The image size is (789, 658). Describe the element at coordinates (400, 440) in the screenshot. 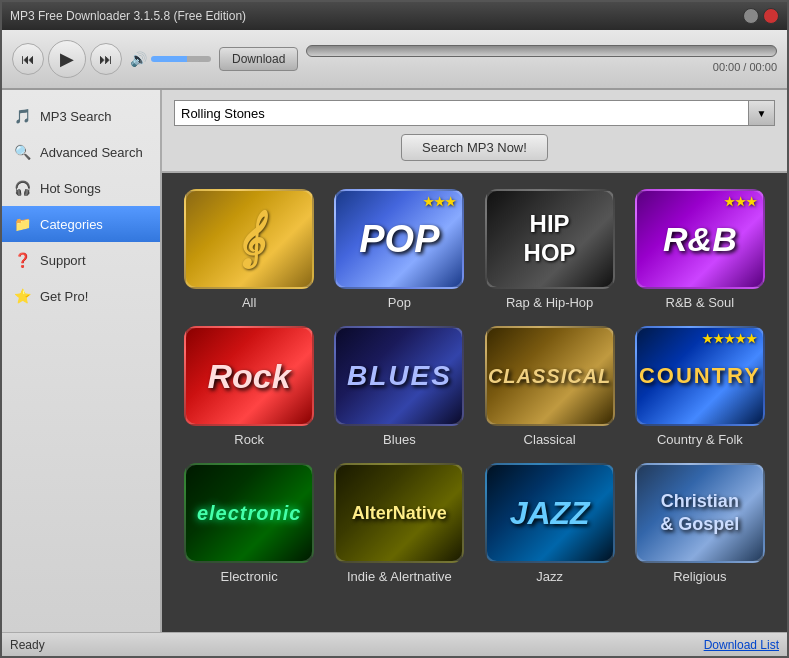

I see `category-label-blues: Blues` at that location.